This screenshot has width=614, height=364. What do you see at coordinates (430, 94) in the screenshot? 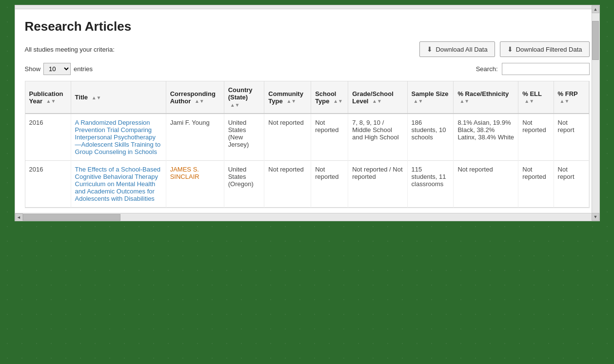
I see `col-sample-size-label: Sample Size` at bounding box center [430, 94].